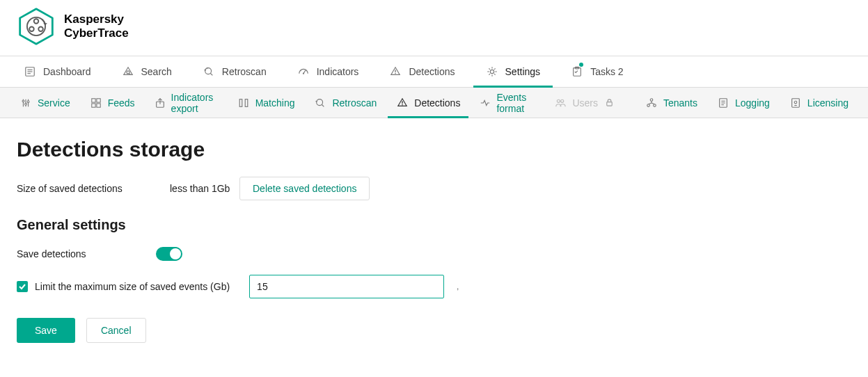  I want to click on tab-feeds: Feeds, so click(113, 103).